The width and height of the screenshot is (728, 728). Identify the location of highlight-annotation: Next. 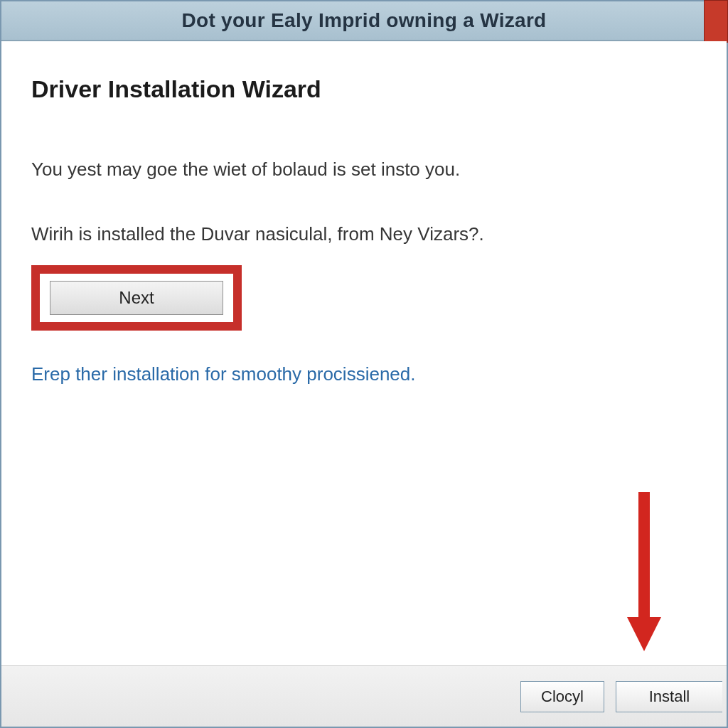
(136, 298).